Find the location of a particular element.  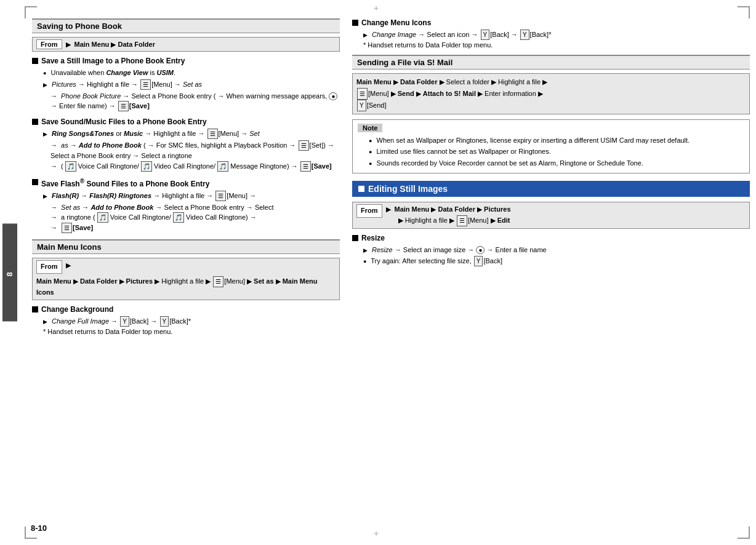

back-icon3: Y is located at coordinates (485, 34).